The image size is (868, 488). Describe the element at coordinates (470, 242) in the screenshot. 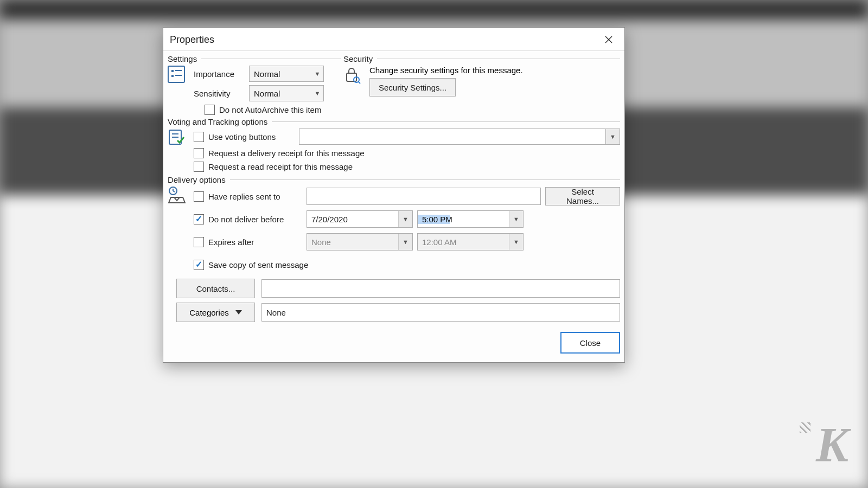

I see `expires-after-time-combo: 12:00 AM ▼` at that location.